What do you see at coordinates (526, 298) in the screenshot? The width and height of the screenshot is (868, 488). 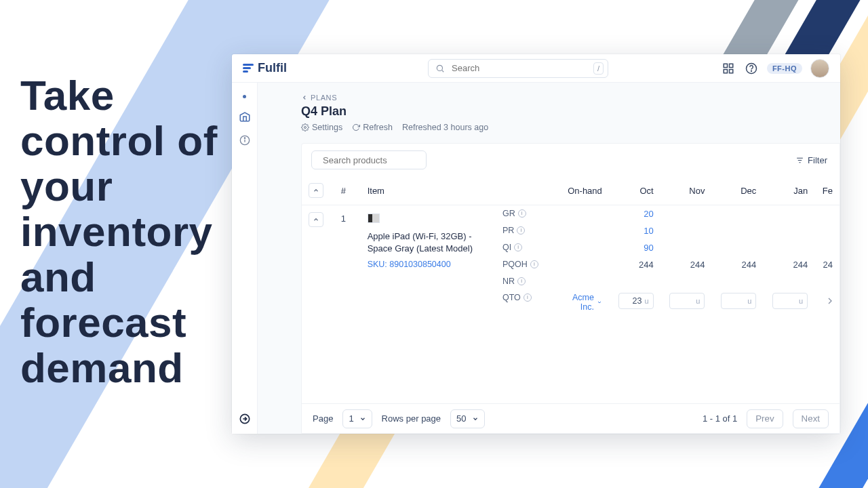 I see `metric-label-qto: QTOi` at bounding box center [526, 298].